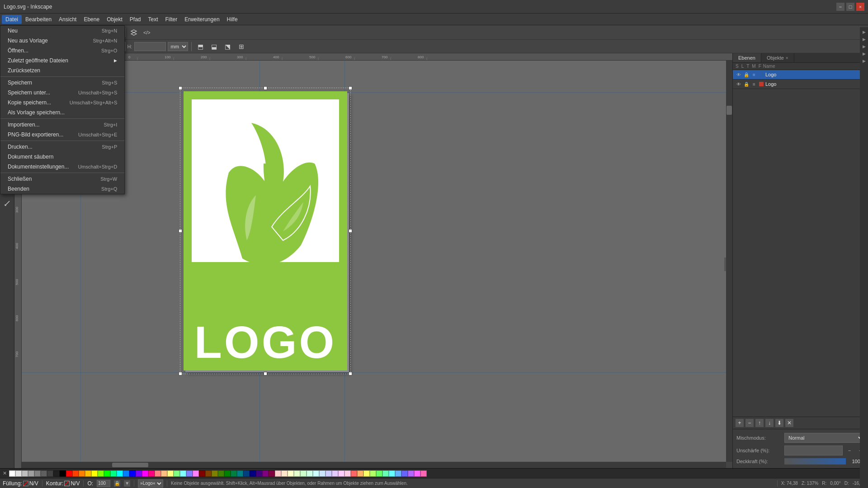 Image resolution: width=868 pixels, height=488 pixels. I want to click on transform-btn: ⬒, so click(201, 47).